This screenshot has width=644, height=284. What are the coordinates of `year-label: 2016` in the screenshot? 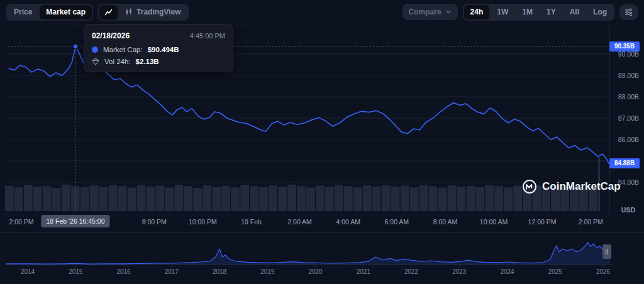 It's located at (123, 271).